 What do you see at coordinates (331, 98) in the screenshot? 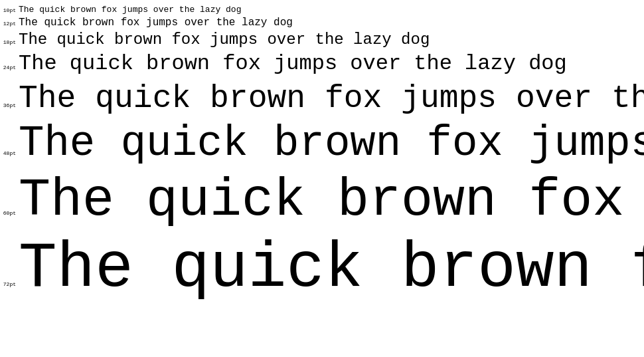
I see `preview-text-36pt: The quick brown fox jumps over the lazy …` at bounding box center [331, 98].